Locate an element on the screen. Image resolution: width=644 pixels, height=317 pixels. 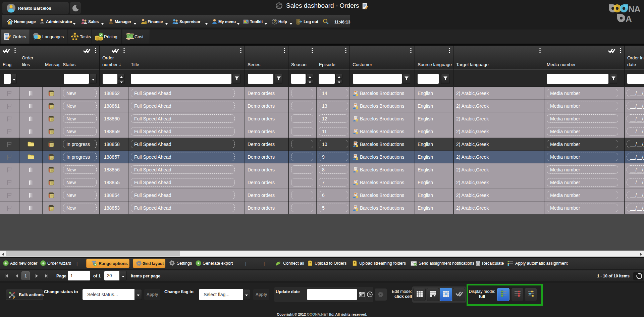
svg-text: A is located at coordinates (629, 18).